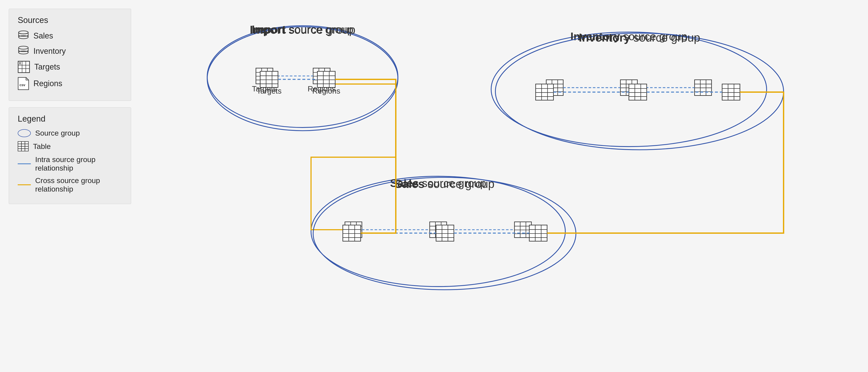  What do you see at coordinates (50, 51) in the screenshot?
I see `source-inventory-label: Inventory` at bounding box center [50, 51].